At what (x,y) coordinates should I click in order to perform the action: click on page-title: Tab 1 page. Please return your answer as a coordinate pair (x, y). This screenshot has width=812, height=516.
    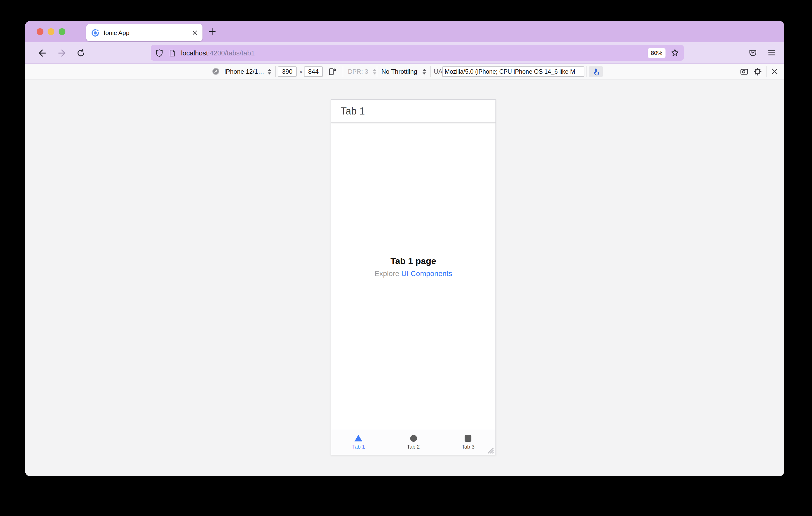
    Looking at the image, I should click on (413, 262).